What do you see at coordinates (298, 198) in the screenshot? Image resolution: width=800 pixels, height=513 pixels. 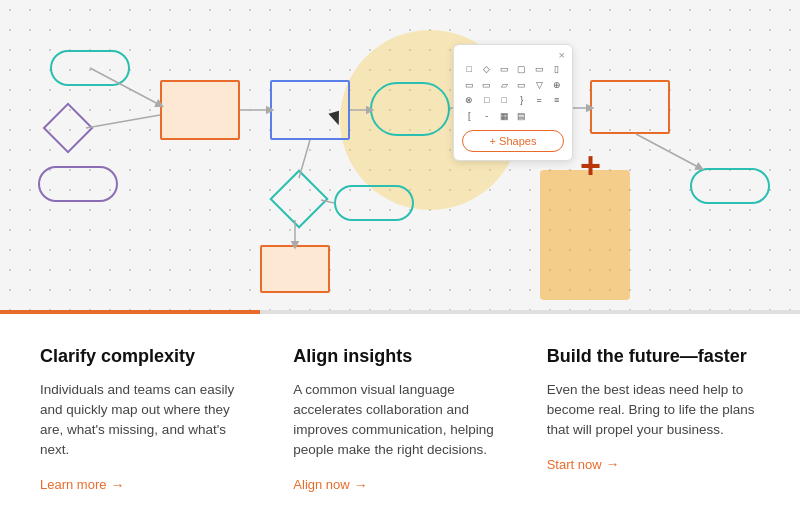 I see `shape-teal-diamond` at bounding box center [298, 198].